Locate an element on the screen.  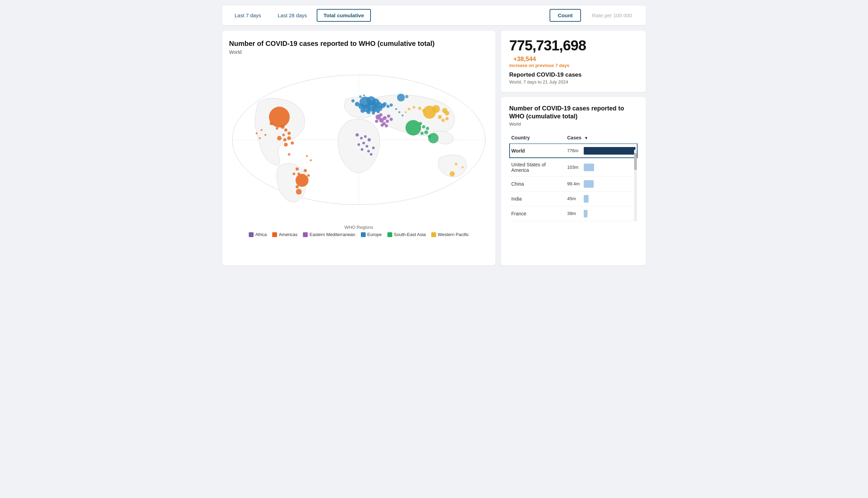
stats-reported-label: Reported COVID-19 cases is located at coordinates (573, 75).